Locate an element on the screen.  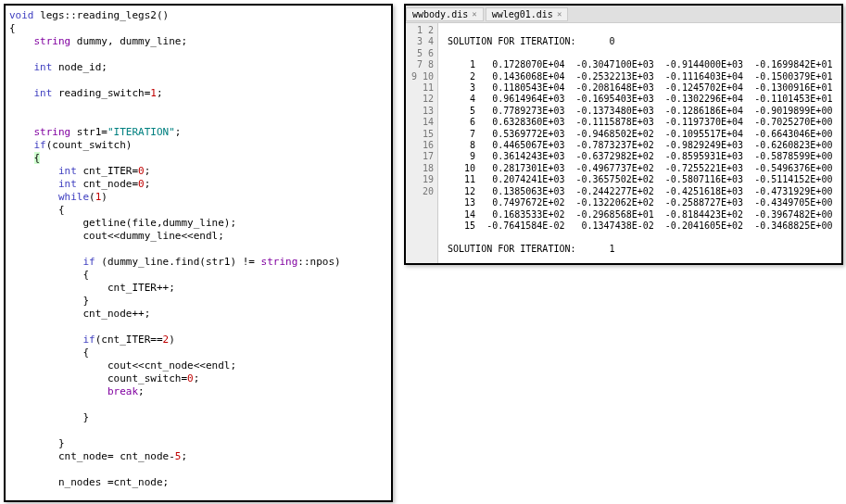
tab-wwleg01: wwleg01.dis ✕ is located at coordinates (527, 15).